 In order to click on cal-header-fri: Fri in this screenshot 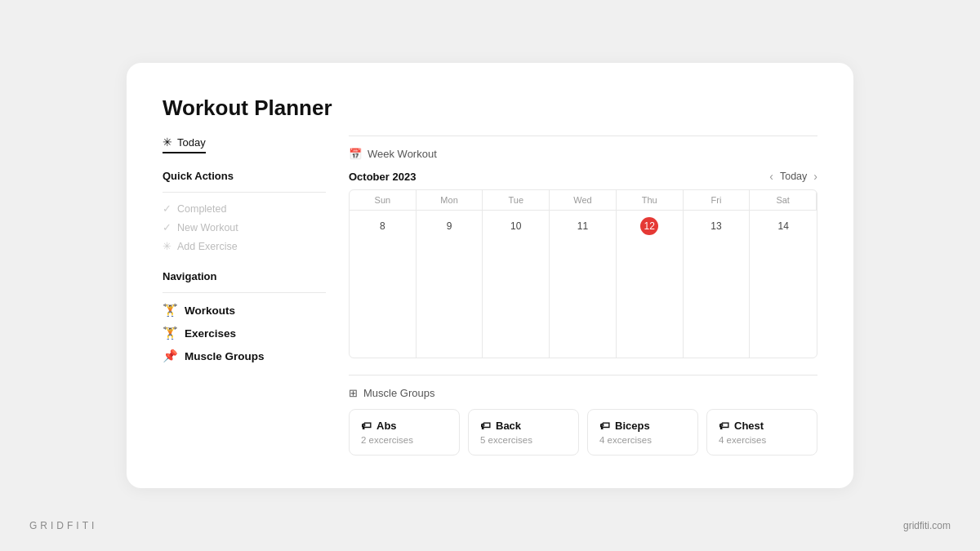, I will do `click(717, 201)`.